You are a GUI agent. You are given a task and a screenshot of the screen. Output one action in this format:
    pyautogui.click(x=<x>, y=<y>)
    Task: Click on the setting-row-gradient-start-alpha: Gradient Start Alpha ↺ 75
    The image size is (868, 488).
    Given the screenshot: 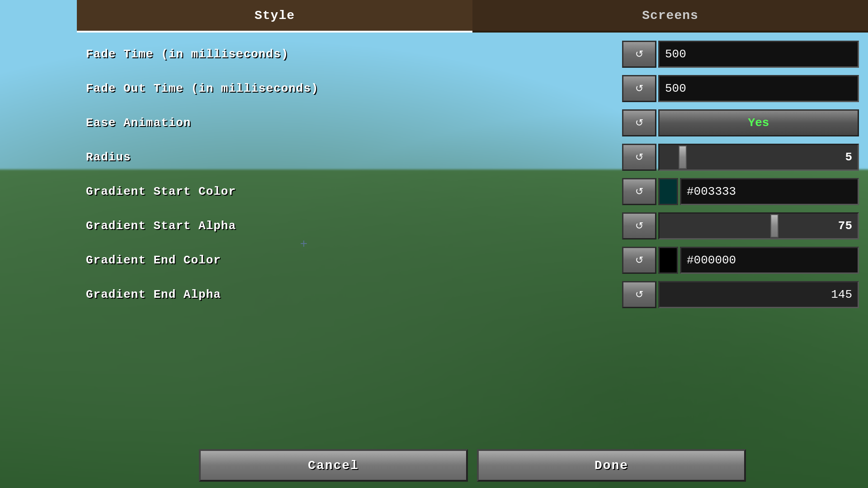 What is the action you would take?
    pyautogui.click(x=472, y=226)
    